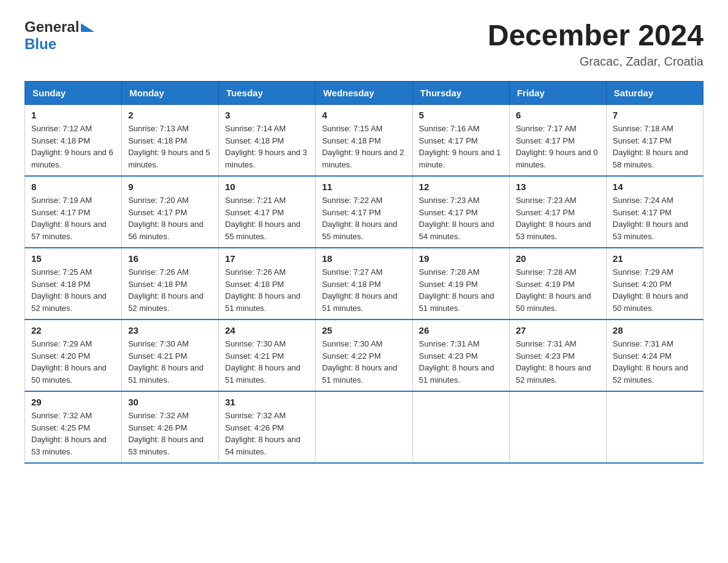  What do you see at coordinates (74, 402) in the screenshot?
I see `day-number: 29` at bounding box center [74, 402].